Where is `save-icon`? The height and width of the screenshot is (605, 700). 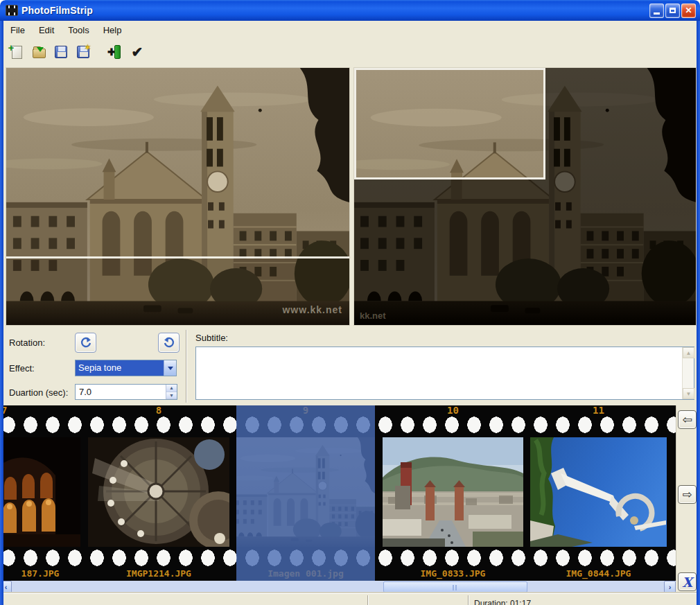 save-icon is located at coordinates (61, 52).